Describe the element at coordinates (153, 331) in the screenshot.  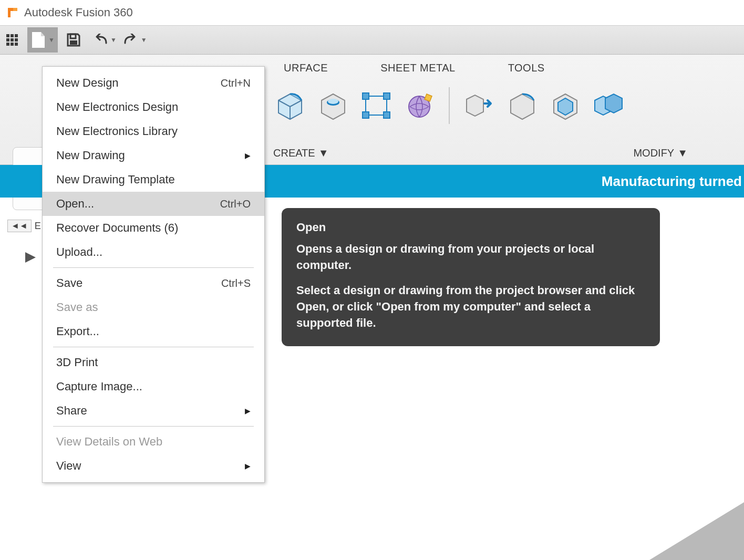
I see `menu-export: Export...` at that location.